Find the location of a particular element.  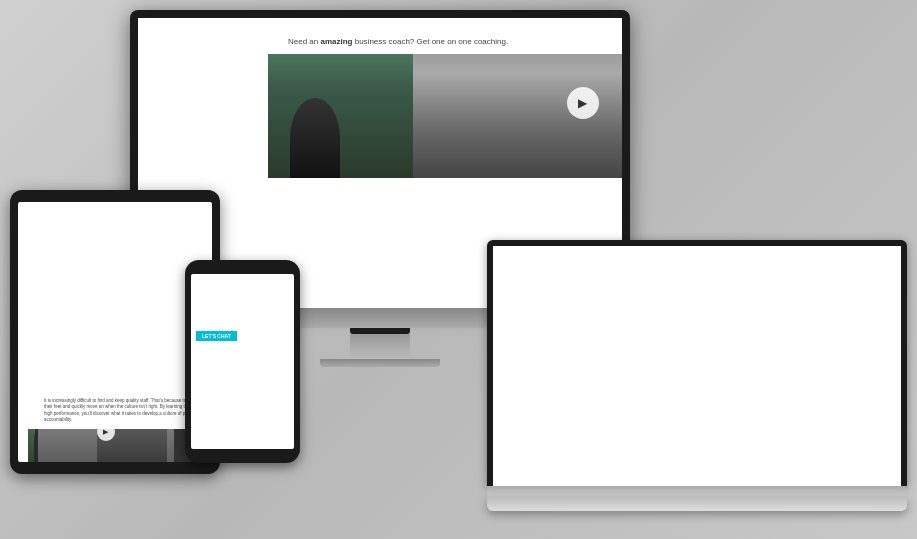

laptop-keyboard is located at coordinates (697, 504).